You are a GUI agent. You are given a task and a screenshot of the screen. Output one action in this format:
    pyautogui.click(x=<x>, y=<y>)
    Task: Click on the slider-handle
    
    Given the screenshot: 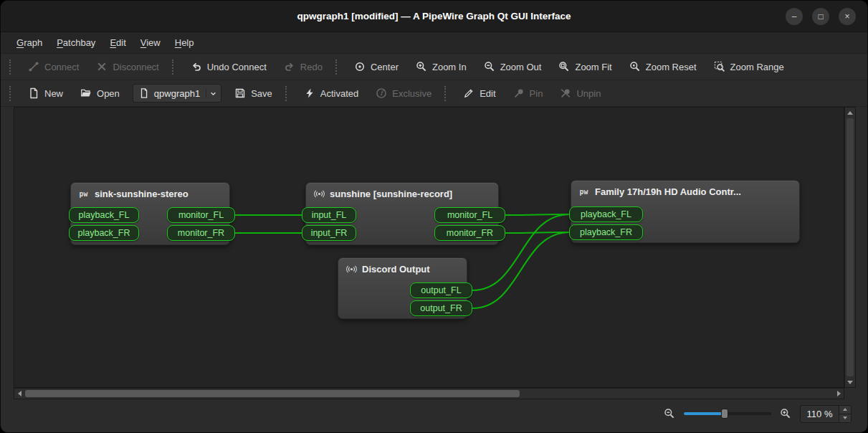 What is the action you would take?
    pyautogui.click(x=725, y=414)
    